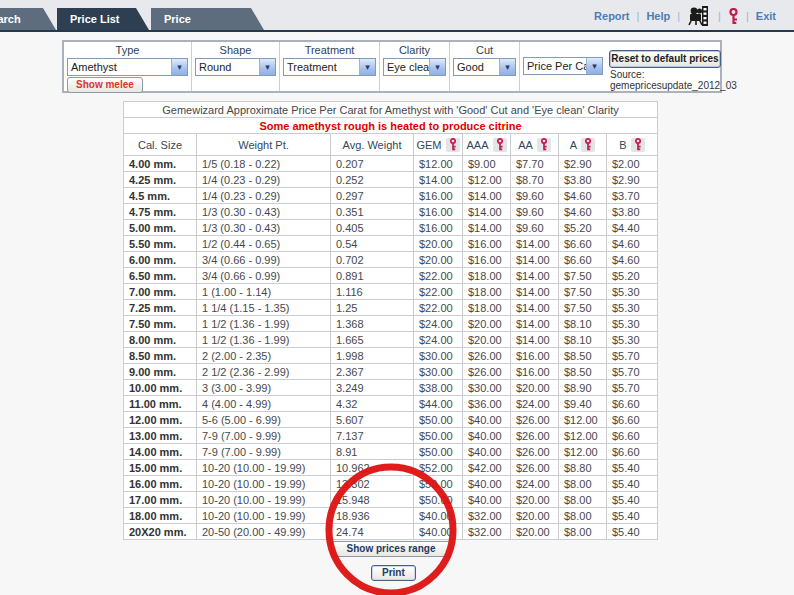 This screenshot has width=794, height=595. Describe the element at coordinates (612, 16) in the screenshot. I see `report-link: Report` at that location.